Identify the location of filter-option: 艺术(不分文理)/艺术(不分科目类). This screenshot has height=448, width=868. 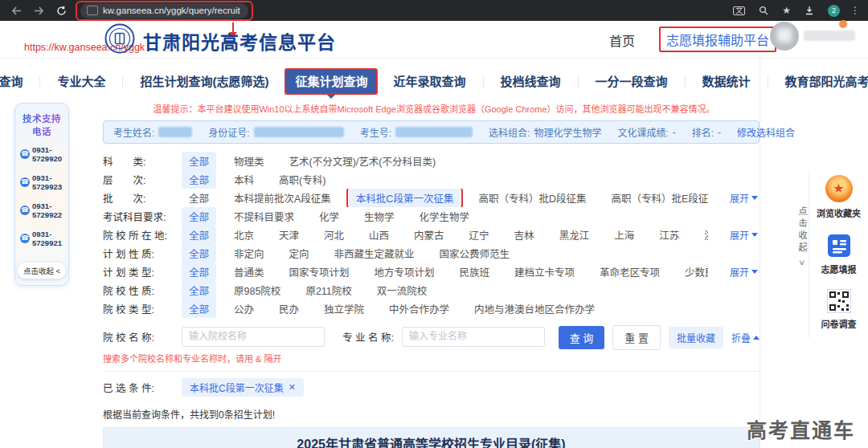
(363, 161).